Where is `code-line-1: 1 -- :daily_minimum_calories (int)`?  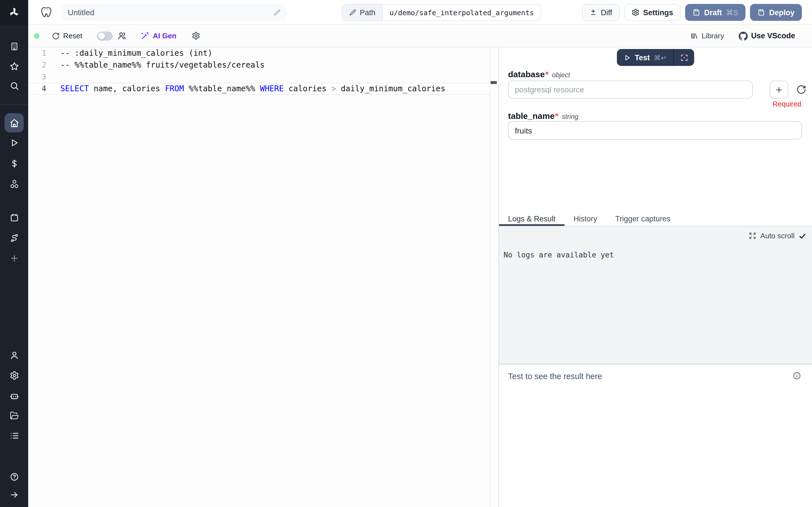
code-line-1: 1 -- :daily_minimum_calories (int) is located at coordinates (259, 53).